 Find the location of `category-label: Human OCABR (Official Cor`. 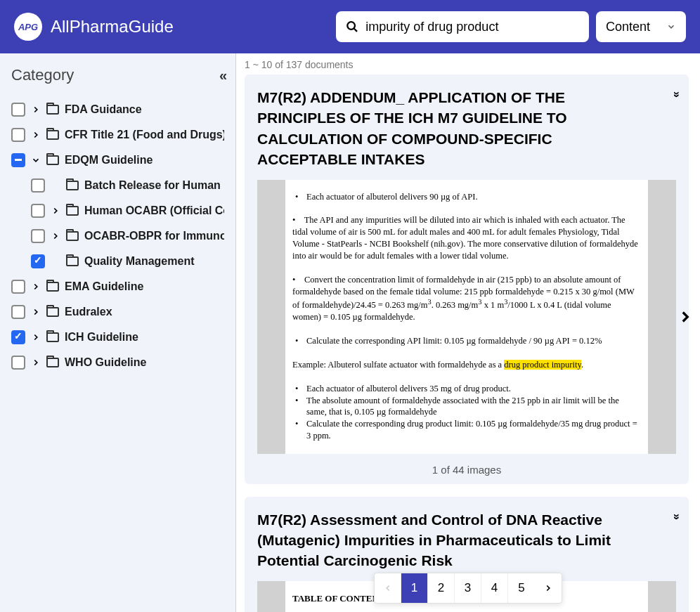

category-label: Human OCABR (Official Cor is located at coordinates (155, 211).